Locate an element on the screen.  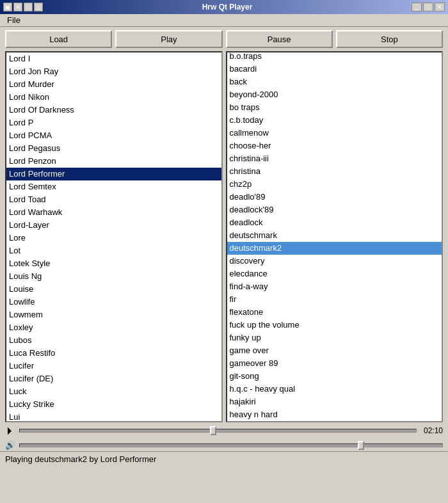
list-item: Lord Pegasus is located at coordinates (114, 148).